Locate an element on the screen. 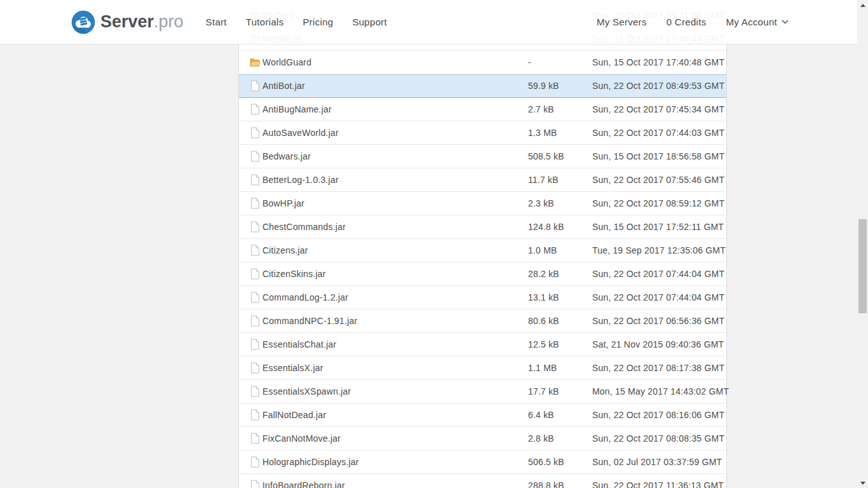  vertical-scrollbar is located at coordinates (863, 244).